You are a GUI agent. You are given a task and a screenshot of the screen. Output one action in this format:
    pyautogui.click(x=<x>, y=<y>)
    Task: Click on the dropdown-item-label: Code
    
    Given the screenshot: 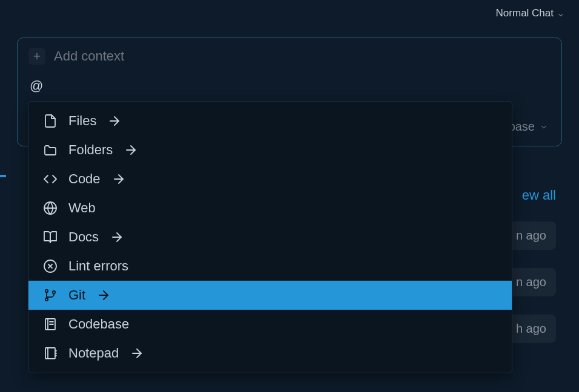 What is the action you would take?
    pyautogui.click(x=85, y=179)
    